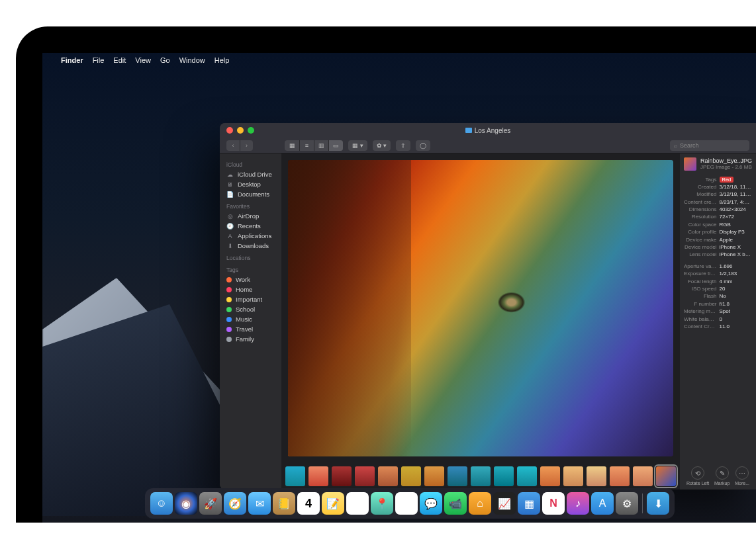  Describe the element at coordinates (553, 503) in the screenshot. I see `dock-news: N` at that location.